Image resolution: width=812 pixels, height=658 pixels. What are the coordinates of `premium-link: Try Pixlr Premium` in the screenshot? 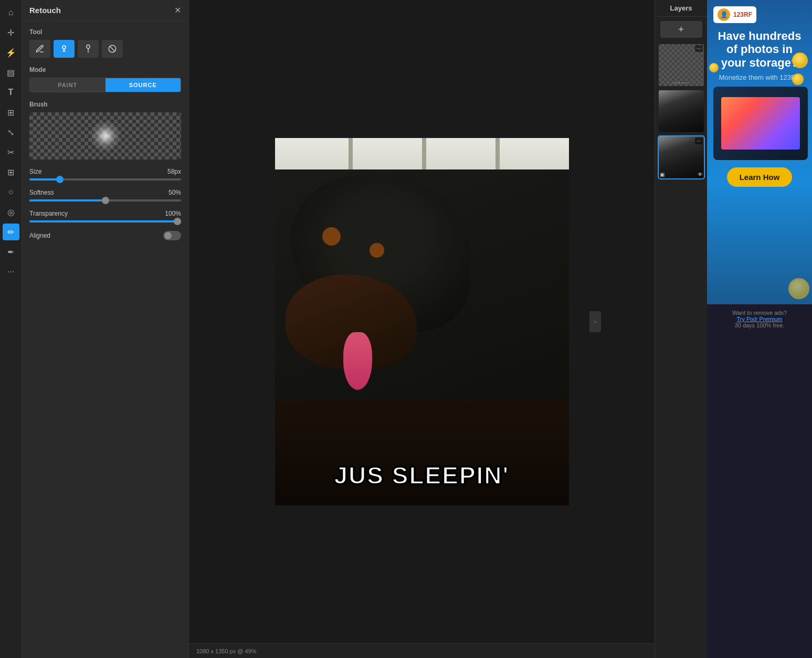 It's located at (760, 319).